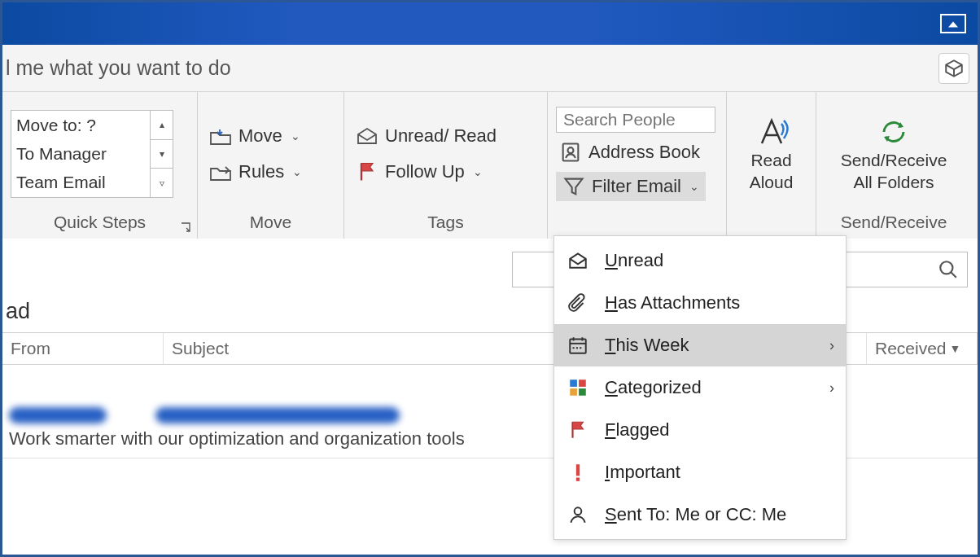  I want to click on group-label: Send/Receive, so click(894, 223).